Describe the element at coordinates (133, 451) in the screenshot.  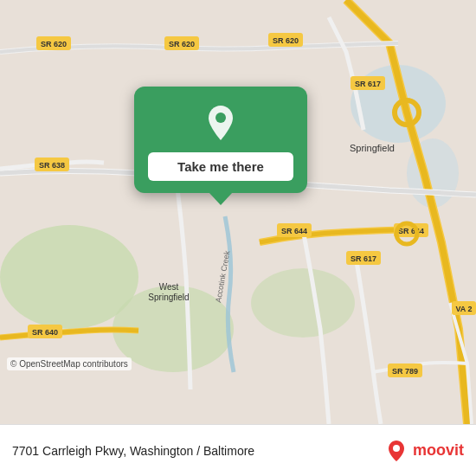
I see `address-text: 7701 Carrleigh Pkwy, Washington / Baltim…` at that location.